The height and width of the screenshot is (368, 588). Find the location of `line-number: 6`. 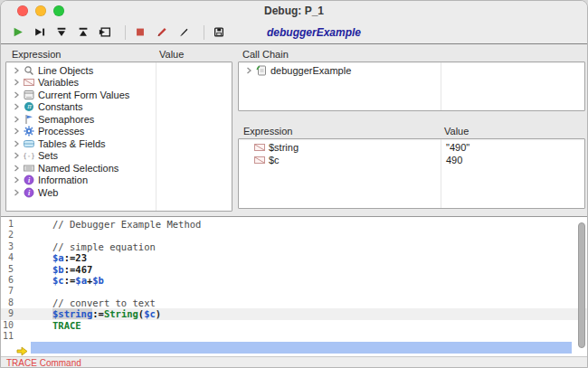

line-number: 6 is located at coordinates (7, 280).